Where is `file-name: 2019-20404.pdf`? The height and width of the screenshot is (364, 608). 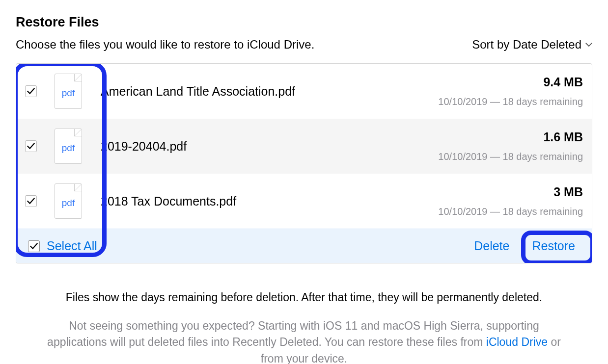 file-name: 2019-20404.pdf is located at coordinates (269, 146).